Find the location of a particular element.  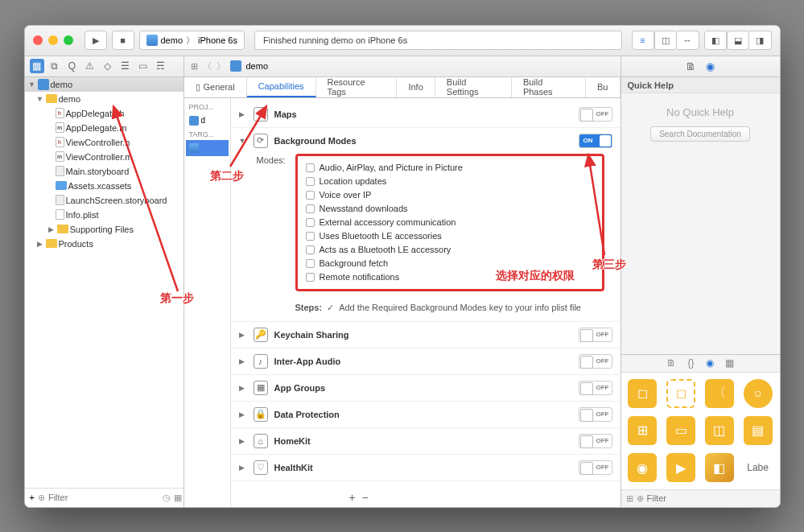

capability-switch: ON is located at coordinates (596, 141).